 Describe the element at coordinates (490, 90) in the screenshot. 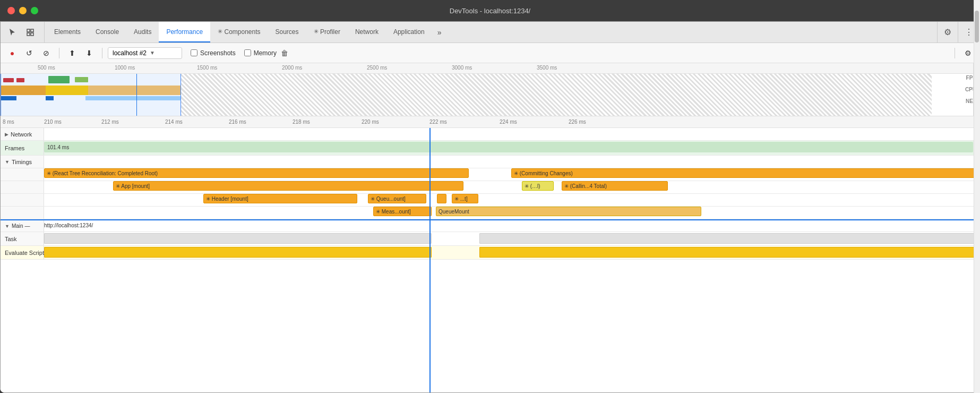

I see `timeline-overview: 500 ms 1000 ms 1500 ms 2000 ms 2500 ms 3…` at that location.